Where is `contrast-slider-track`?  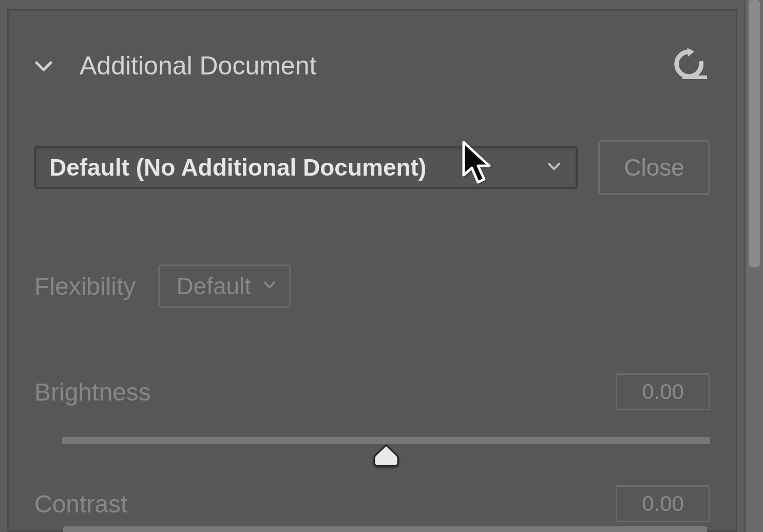 contrast-slider-track is located at coordinates (385, 529).